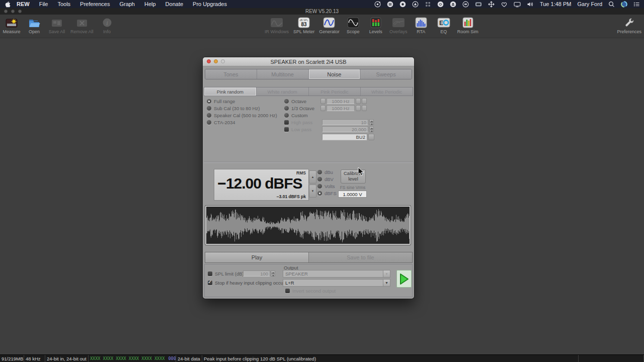 This screenshot has height=362, width=644. What do you see at coordinates (637, 4) in the screenshot?
I see `list-view-icon` at bounding box center [637, 4].